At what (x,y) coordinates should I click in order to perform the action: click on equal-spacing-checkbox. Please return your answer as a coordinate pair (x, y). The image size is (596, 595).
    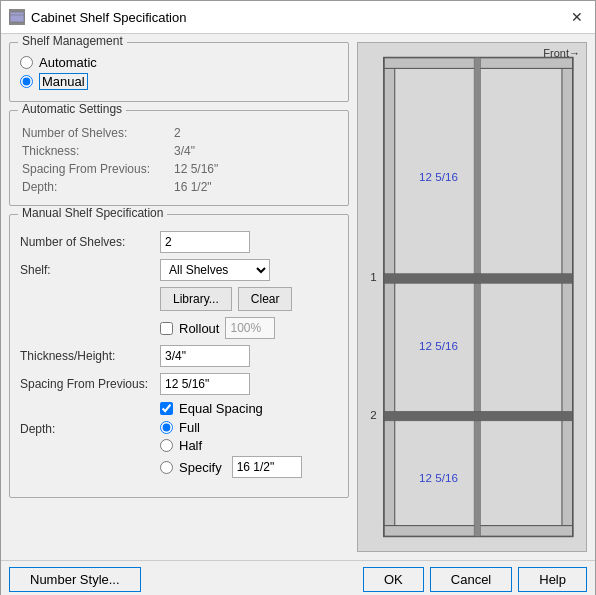
    Looking at the image, I should click on (166, 408).